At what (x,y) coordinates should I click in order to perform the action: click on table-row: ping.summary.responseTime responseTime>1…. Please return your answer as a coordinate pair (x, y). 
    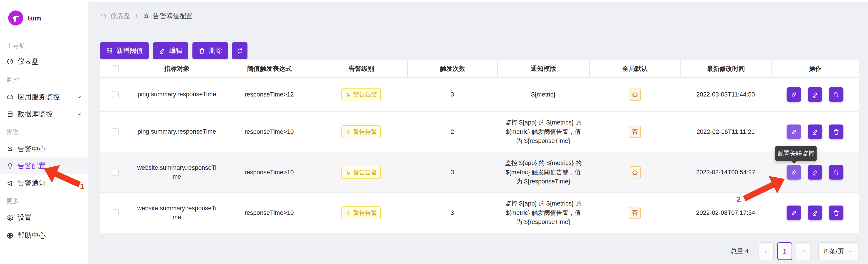
    Looking at the image, I should click on (479, 94).